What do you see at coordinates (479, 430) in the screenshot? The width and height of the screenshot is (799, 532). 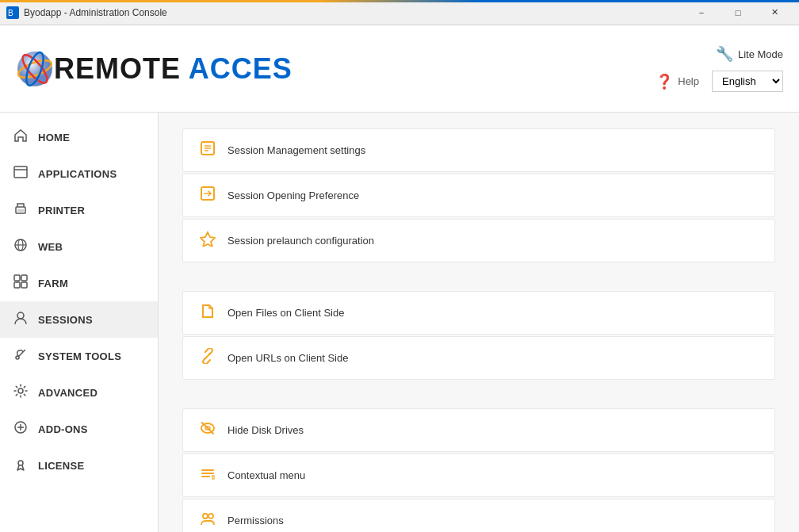 I see `menu-item-hide-disk: Hide Disk Drives` at bounding box center [479, 430].